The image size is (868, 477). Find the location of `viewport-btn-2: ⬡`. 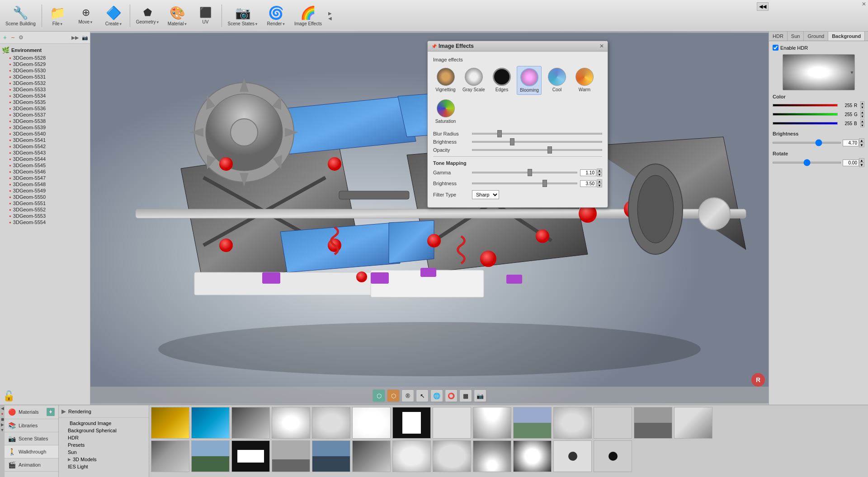

viewport-btn-2: ⬡ is located at coordinates (393, 396).